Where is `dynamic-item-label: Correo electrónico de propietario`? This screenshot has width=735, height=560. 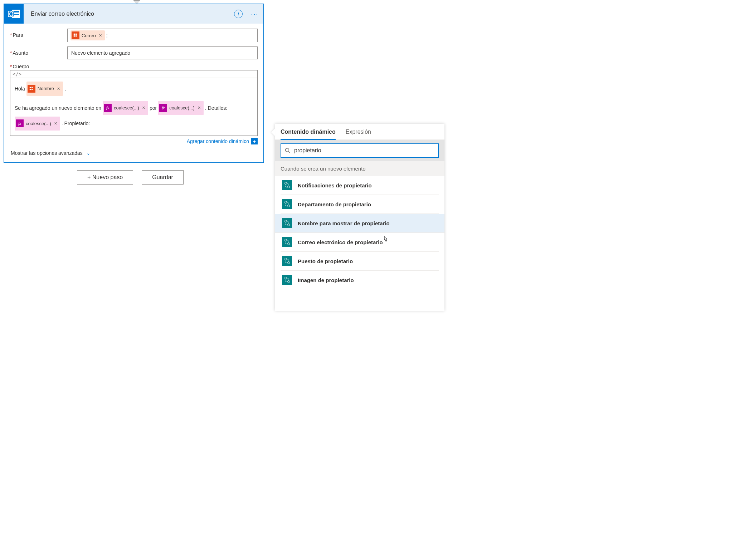
dynamic-item-label: Correo electrónico de propietario is located at coordinates (340, 242).